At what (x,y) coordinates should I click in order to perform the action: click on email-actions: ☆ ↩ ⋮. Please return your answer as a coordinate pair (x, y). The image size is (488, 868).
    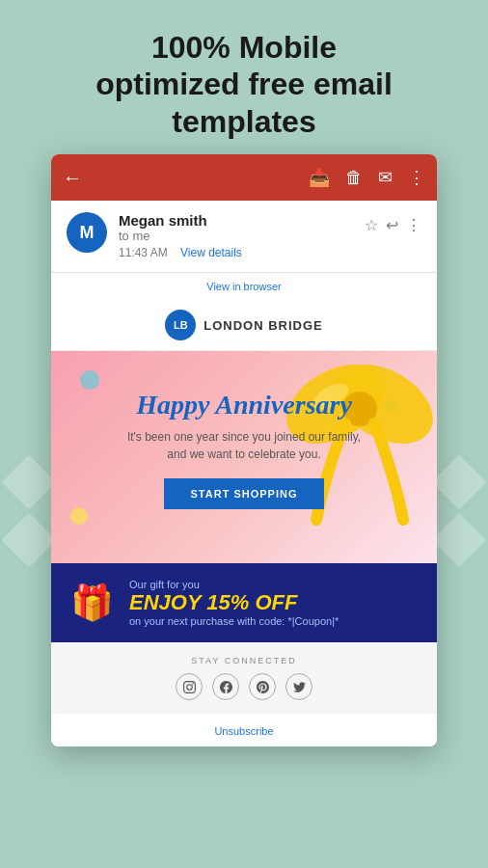
    Looking at the image, I should click on (393, 226).